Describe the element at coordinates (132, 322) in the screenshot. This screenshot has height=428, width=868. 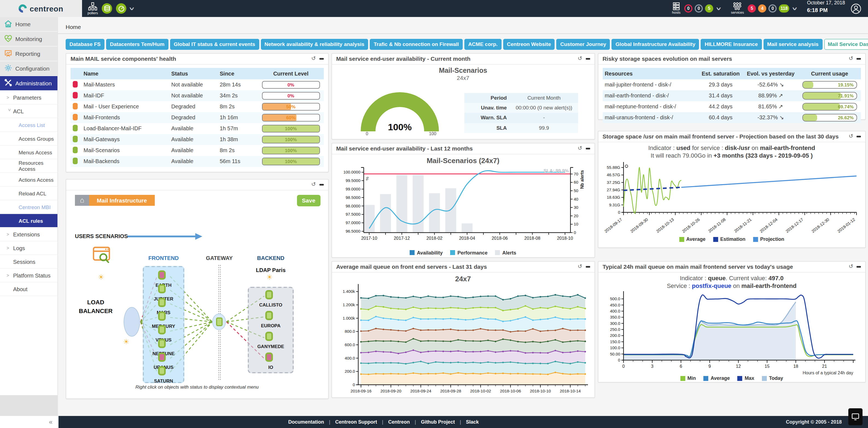
I see `load-balancer-node` at that location.